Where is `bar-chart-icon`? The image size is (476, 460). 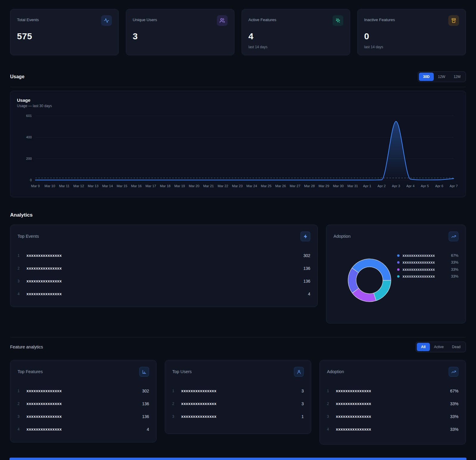 bar-chart-icon is located at coordinates (144, 372).